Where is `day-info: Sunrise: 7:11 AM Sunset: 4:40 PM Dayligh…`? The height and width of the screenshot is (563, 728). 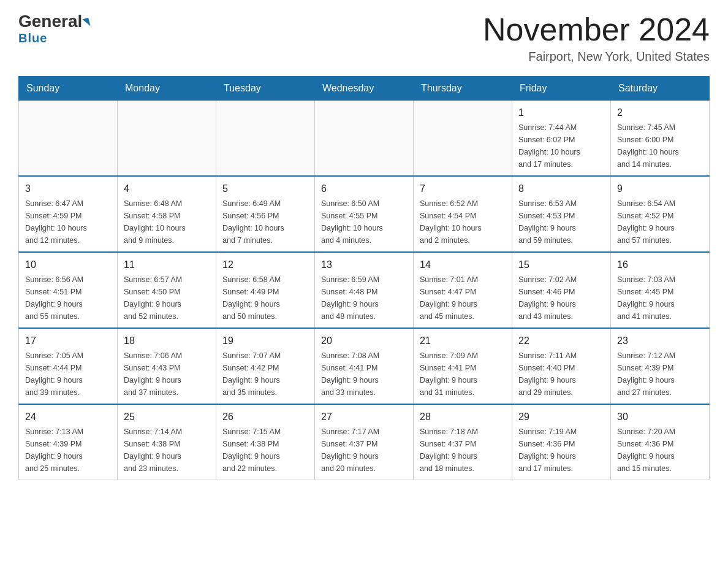 day-info: Sunrise: 7:11 AM Sunset: 4:40 PM Dayligh… is located at coordinates (561, 374).